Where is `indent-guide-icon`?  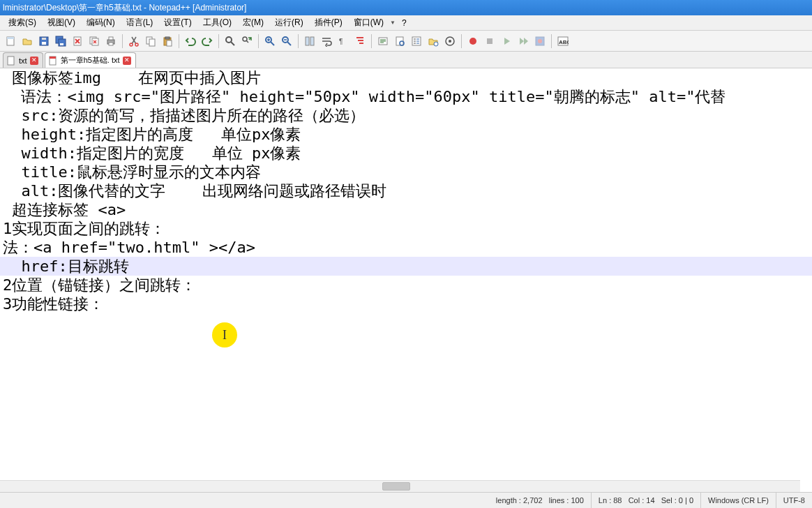 indent-guide-icon is located at coordinates (360, 41).